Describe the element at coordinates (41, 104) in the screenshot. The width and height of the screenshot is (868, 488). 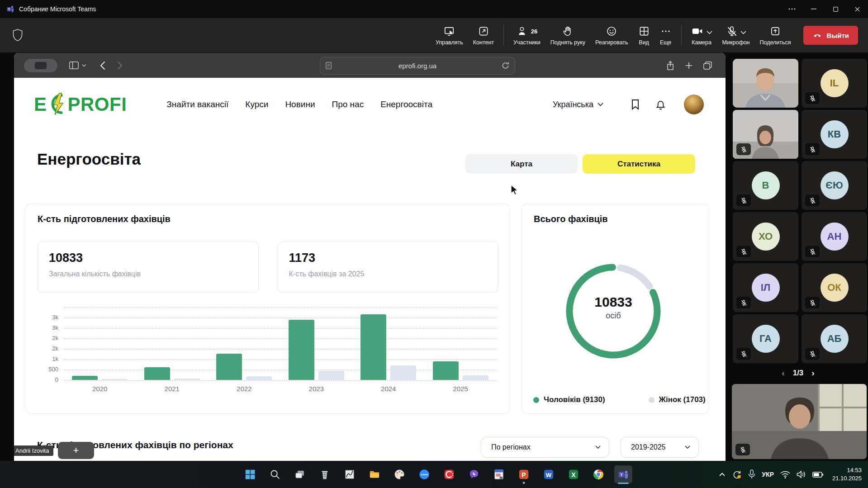
I see `logo-text-e: E` at that location.